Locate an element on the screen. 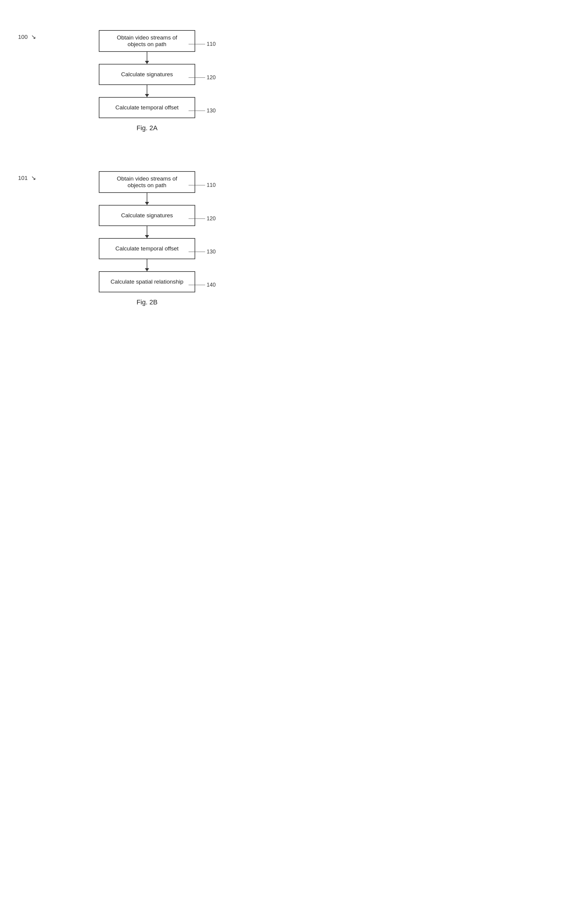  fig2b-step-120: Calculate signatures 120 is located at coordinates (147, 215).